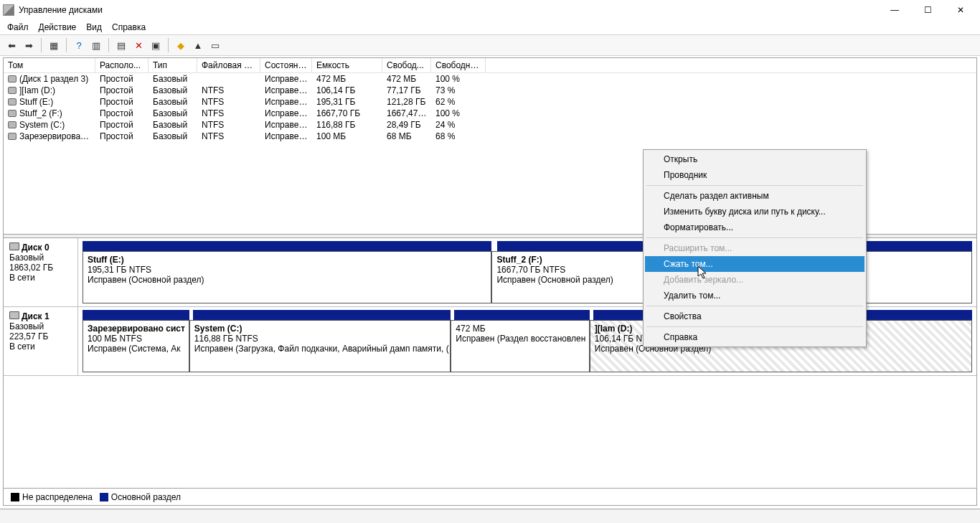  What do you see at coordinates (215, 45) in the screenshot?
I see `view-icon: ▭` at bounding box center [215, 45].